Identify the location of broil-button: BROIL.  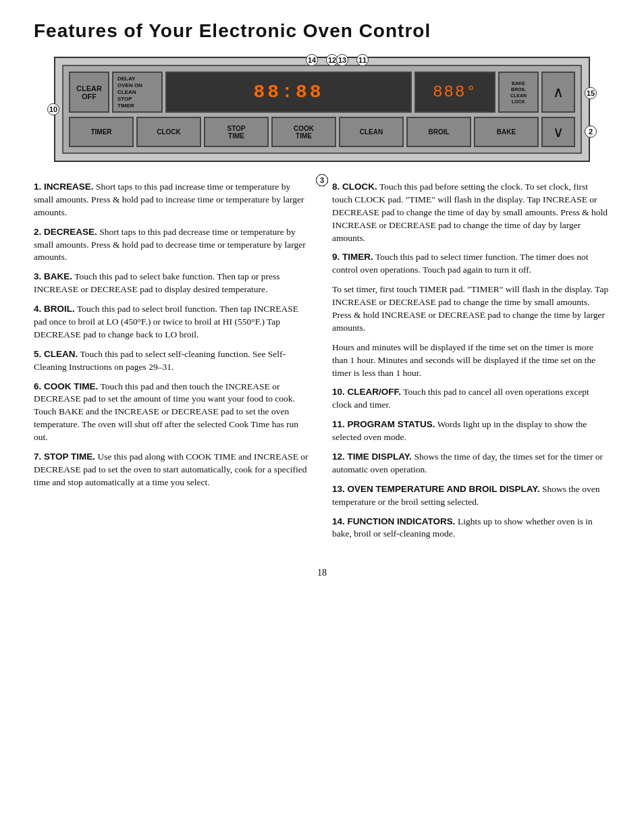
(439, 132).